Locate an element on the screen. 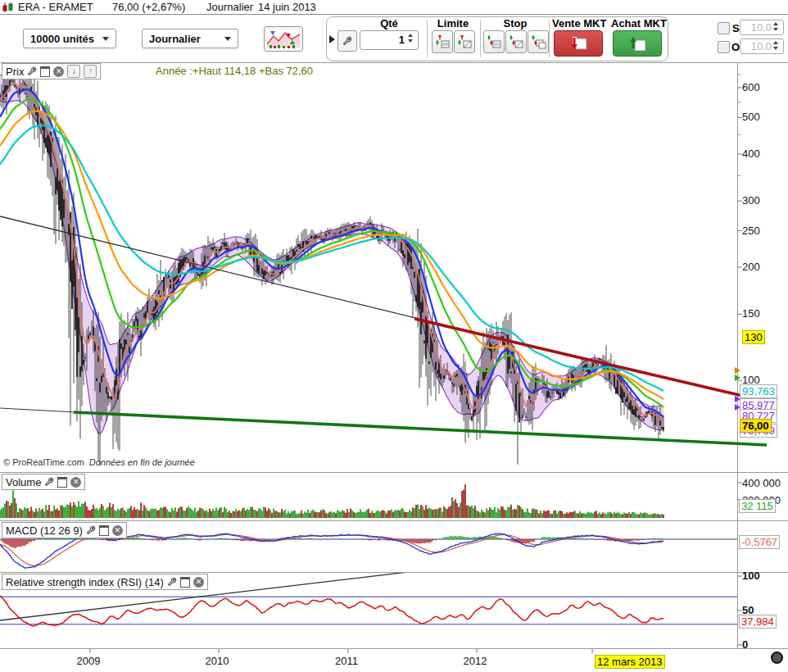 The height and width of the screenshot is (672, 788). collapse-arrow-icon is located at coordinates (333, 39).